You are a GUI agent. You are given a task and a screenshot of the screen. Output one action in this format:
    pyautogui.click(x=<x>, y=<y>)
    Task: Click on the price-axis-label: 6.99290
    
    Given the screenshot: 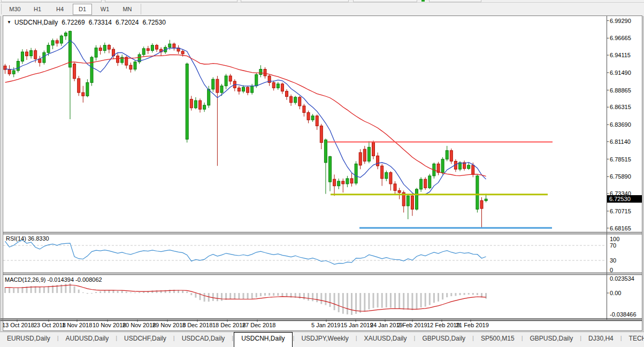 What is the action you would take?
    pyautogui.click(x=620, y=21)
    